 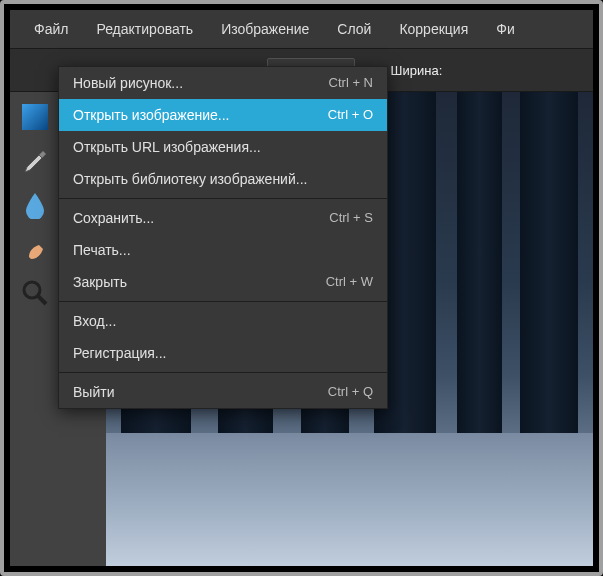 What do you see at coordinates (351, 218) in the screenshot?
I see `menu-item-shortcut: Ctrl + S` at bounding box center [351, 218].